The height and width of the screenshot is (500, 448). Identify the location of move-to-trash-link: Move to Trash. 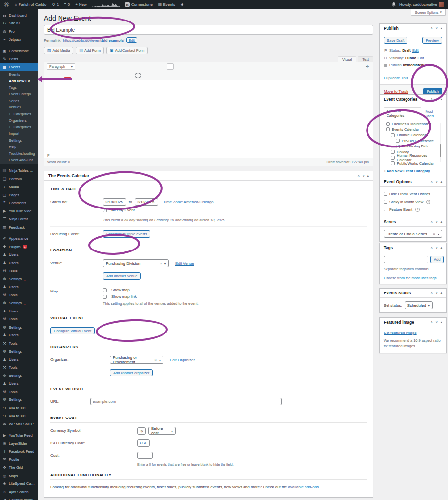
(396, 92).